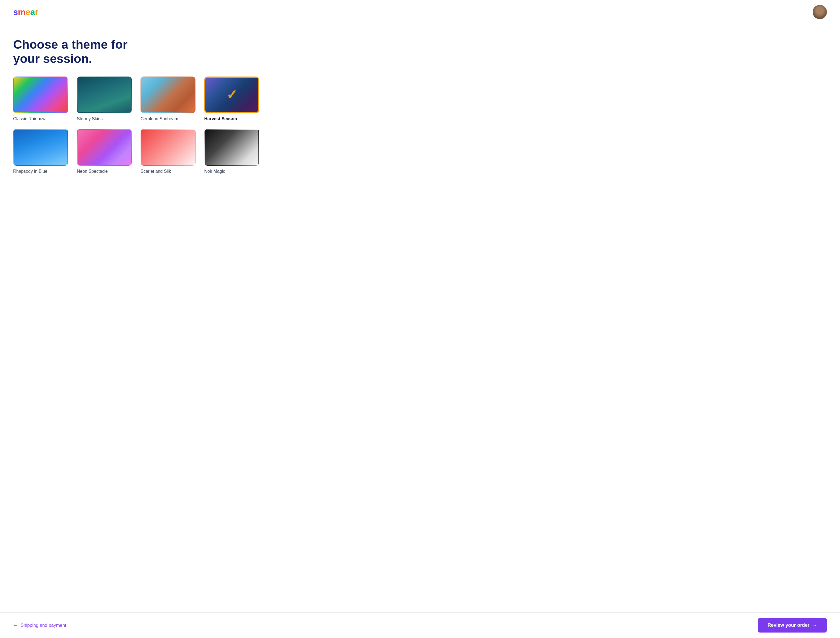  Describe the element at coordinates (16, 12) in the screenshot. I see `logo-letter-s: s` at that location.